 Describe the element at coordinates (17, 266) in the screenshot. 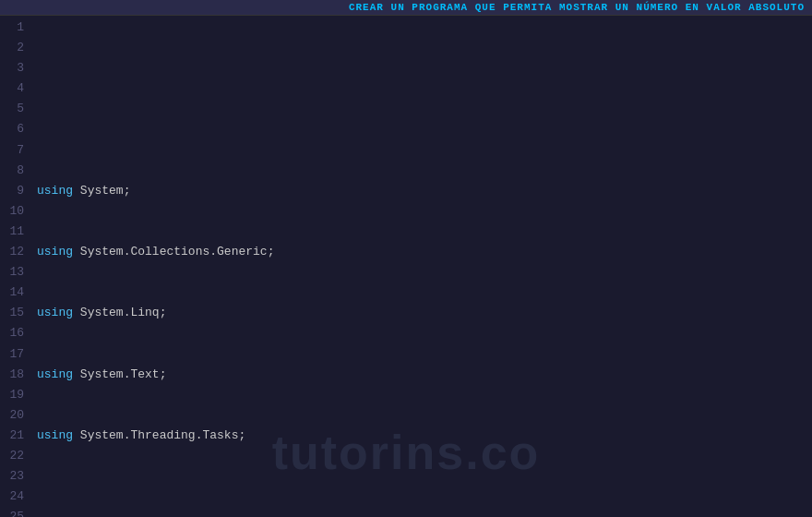

I see `line-numbers: 1 2 3 4 5 6 7 8 9 10 11 12 13 14 15 16 1…` at that location.